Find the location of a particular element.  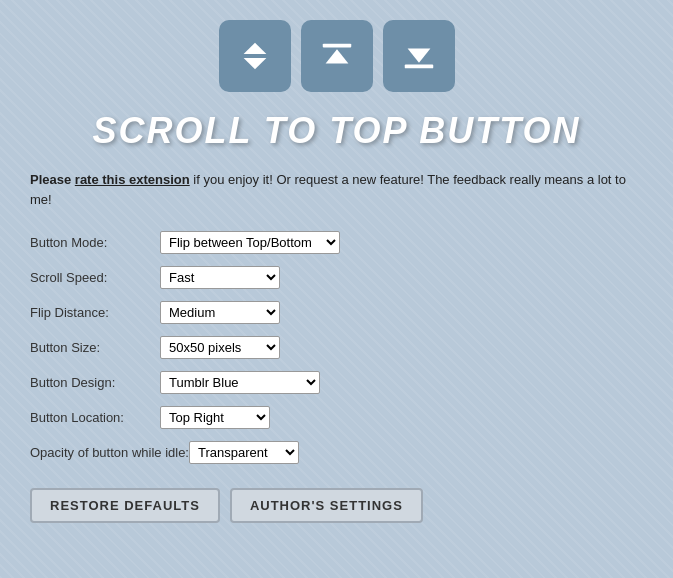

label-button-mode: Button Mode: is located at coordinates (95, 242).